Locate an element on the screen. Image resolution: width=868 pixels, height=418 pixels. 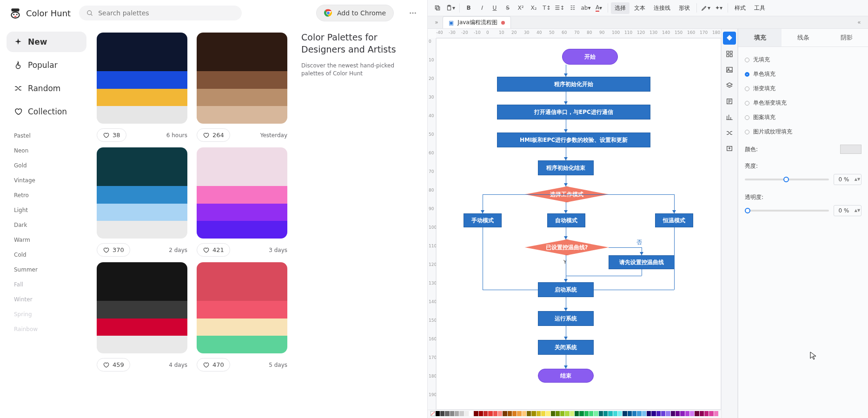
copy-icon is located at coordinates (437, 8).